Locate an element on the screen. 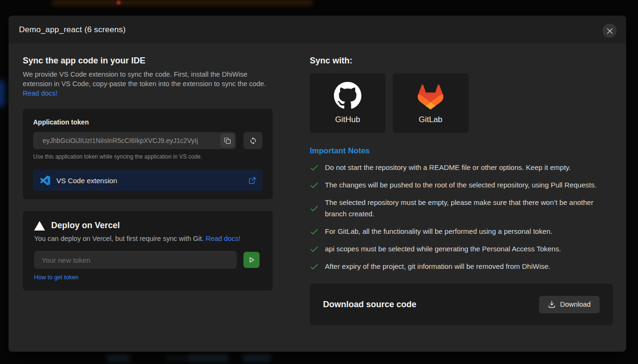  vercel-heading: Deploy on Vercel is located at coordinates (85, 225).